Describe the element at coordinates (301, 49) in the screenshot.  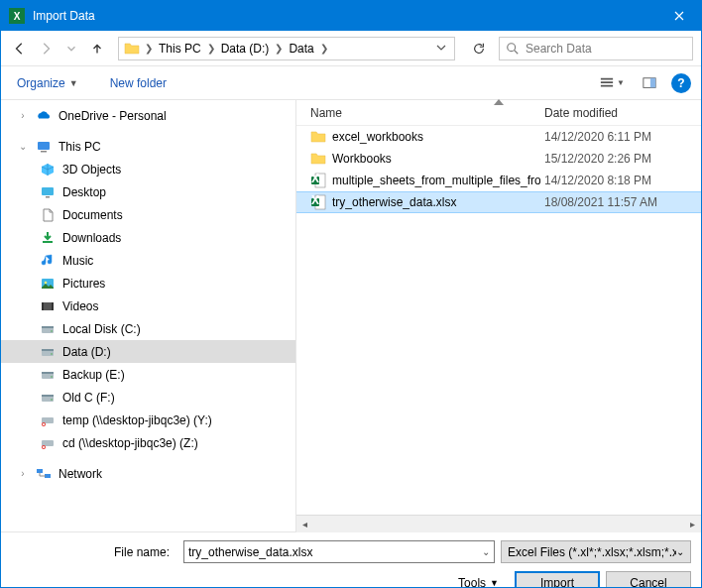
I see `breadcrumb-item: Data` at that location.